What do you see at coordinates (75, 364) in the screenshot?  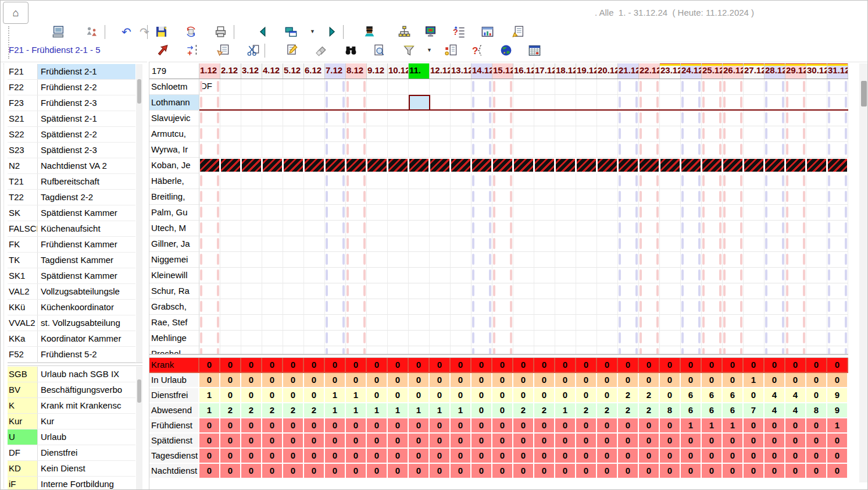 I see `sidebar-splitter` at bounding box center [75, 364].